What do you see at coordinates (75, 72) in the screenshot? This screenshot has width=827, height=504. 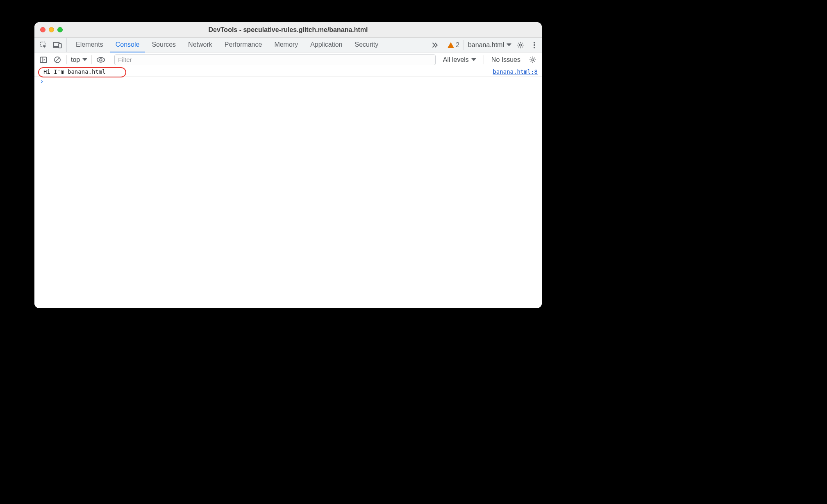 I see `log-message: Hi I'm banana.html` at bounding box center [75, 72].